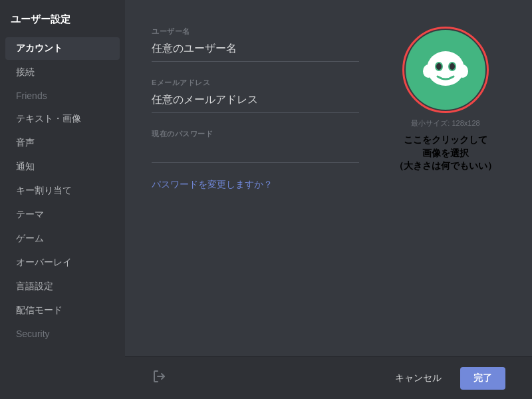 The width and height of the screenshot is (532, 399). Describe the element at coordinates (255, 52) in the screenshot. I see `username-value: 任意のユーザー名` at that location.